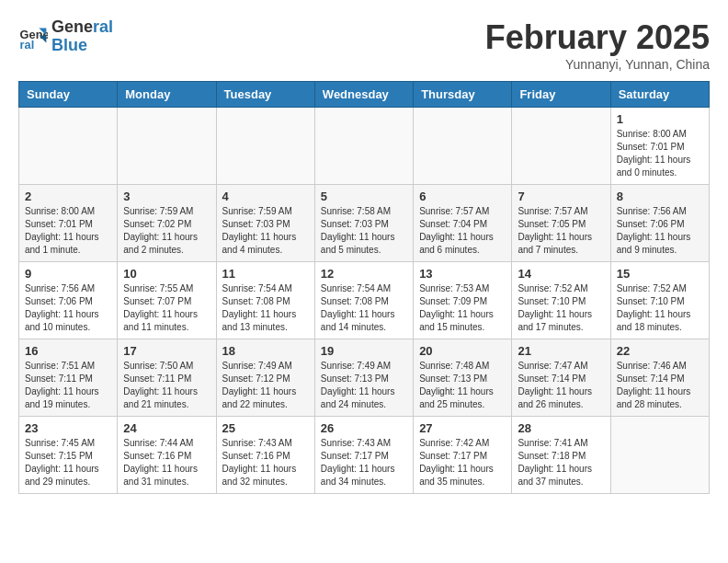  I want to click on day-info: Sunrise: 7:57 AM Sunset: 7:04 PM Dayligh…, so click(462, 231).